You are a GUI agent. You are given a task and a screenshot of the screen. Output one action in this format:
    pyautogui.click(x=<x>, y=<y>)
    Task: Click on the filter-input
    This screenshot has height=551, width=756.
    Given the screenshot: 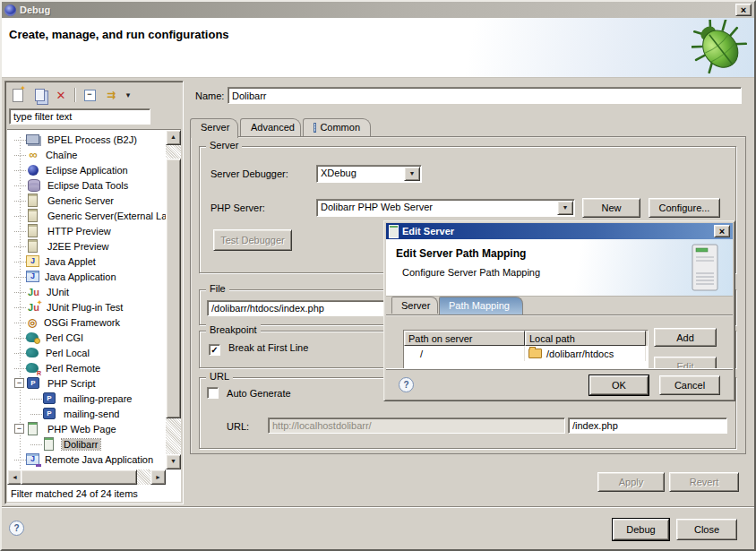 What is the action you would take?
    pyautogui.click(x=80, y=116)
    